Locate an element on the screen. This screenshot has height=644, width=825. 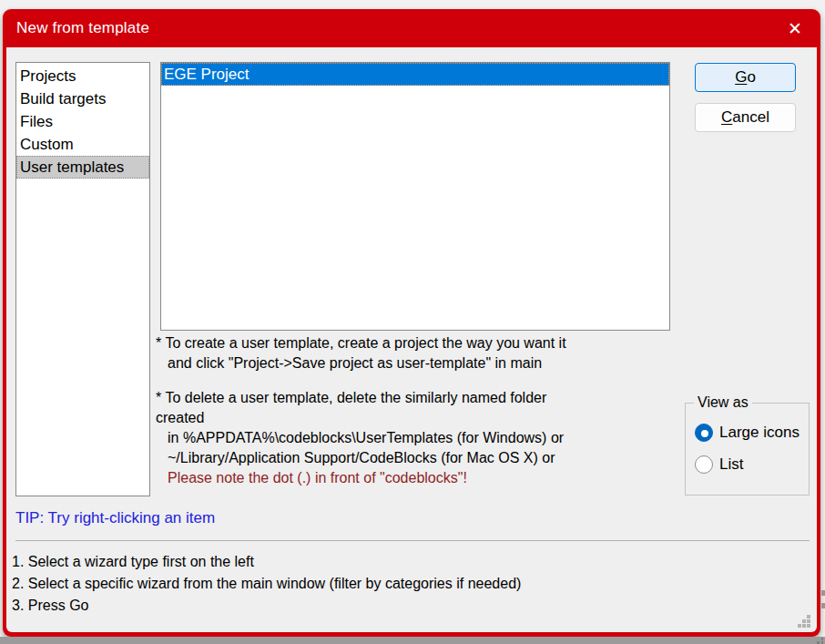
list-item-projects: Projects is located at coordinates (83, 77).